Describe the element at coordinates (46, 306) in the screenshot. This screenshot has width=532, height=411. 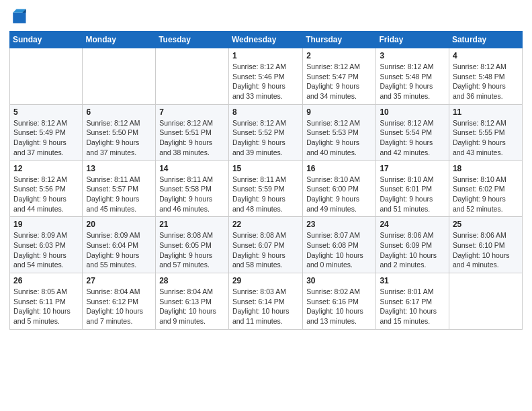
I see `day-info: Sunrise: 8:05 AMSunset: 6:11 PMDaylight:…` at that location.